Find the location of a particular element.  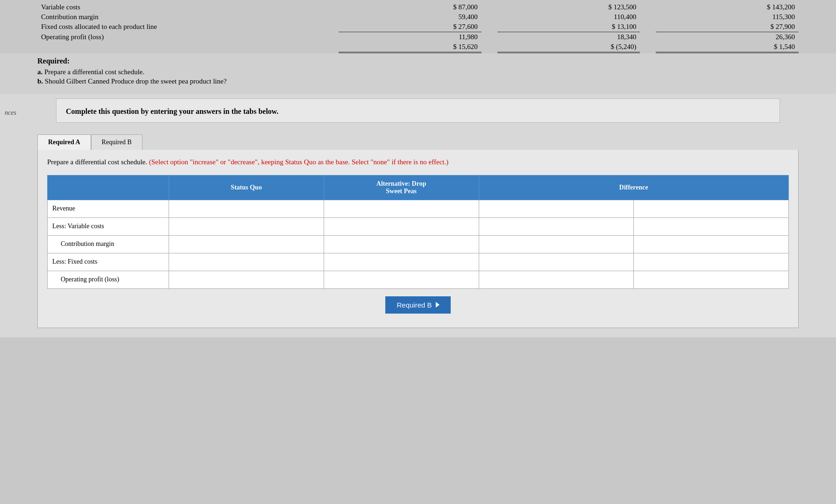

revenue-label: Revenue is located at coordinates (108, 209).